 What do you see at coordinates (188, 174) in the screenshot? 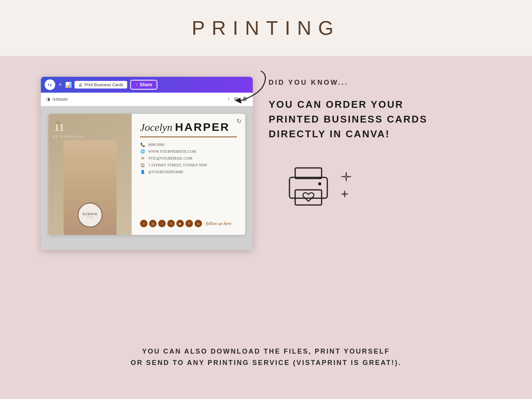
I see `card-right: ↻ Jocelyn HARPER 📞 0000 0000` at bounding box center [188, 174].